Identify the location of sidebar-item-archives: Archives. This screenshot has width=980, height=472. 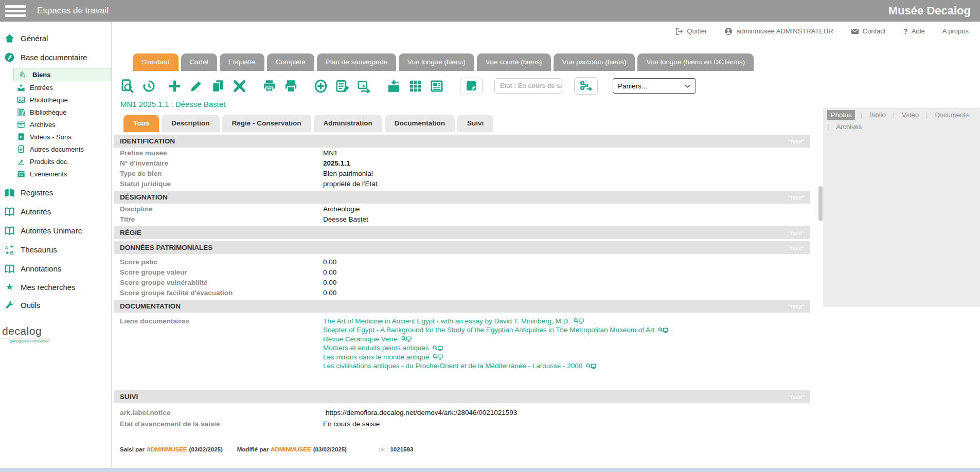
(62, 124).